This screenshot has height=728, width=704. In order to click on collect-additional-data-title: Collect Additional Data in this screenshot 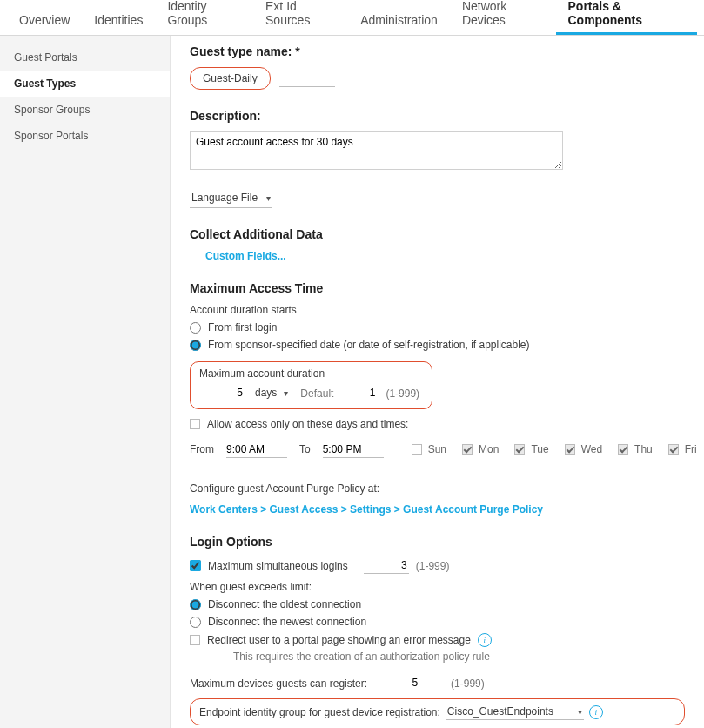, I will do `click(437, 234)`.